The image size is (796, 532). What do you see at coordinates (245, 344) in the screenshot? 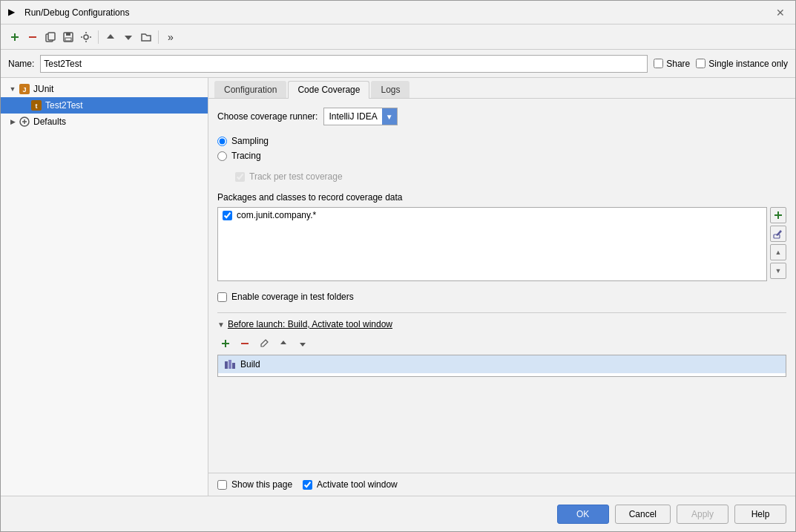
I see `before-launch-remove-btn` at bounding box center [245, 344].